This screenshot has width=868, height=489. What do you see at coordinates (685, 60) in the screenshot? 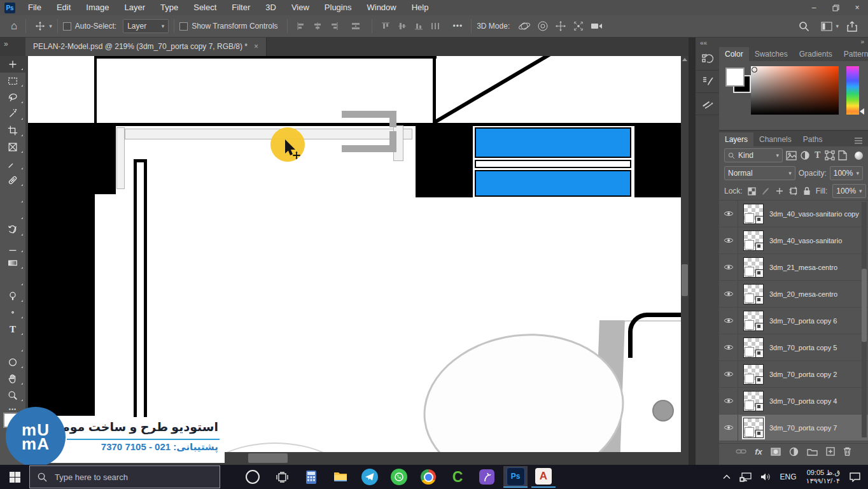
I see `scroll-up-arrow-icon` at bounding box center [685, 60].